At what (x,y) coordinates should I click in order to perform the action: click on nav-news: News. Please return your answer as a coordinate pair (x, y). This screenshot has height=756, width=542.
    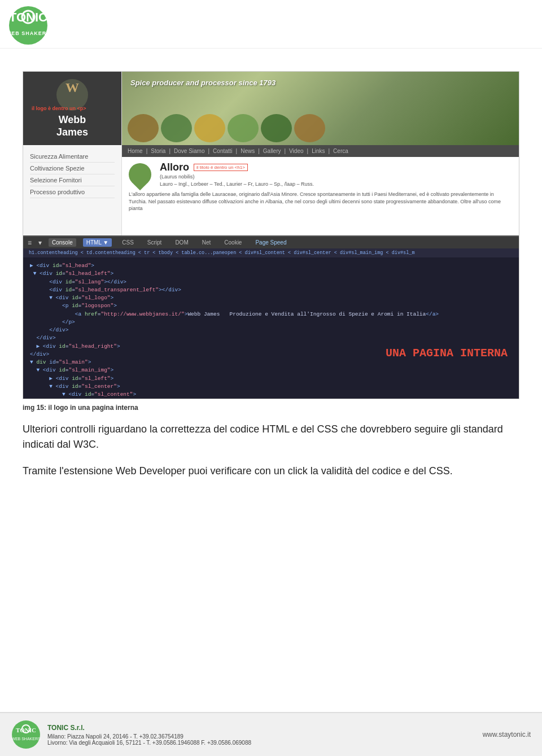
    Looking at the image, I should click on (247, 151).